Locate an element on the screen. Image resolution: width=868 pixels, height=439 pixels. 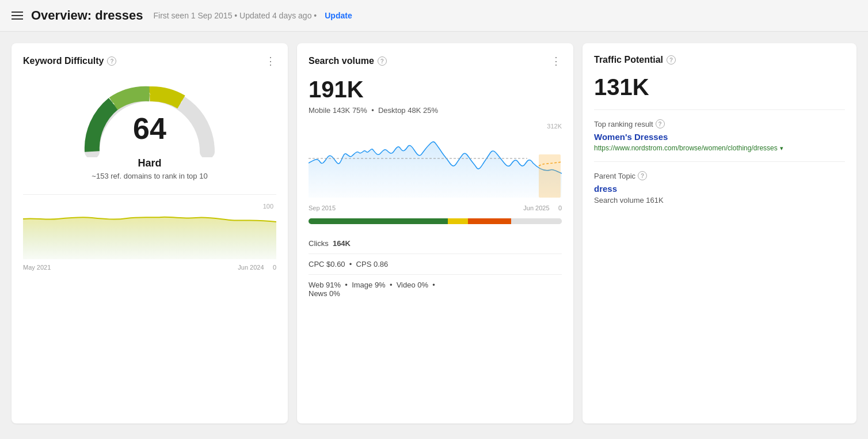
sv-chart-right-label: Jun 2025 0 is located at coordinates (542, 208).